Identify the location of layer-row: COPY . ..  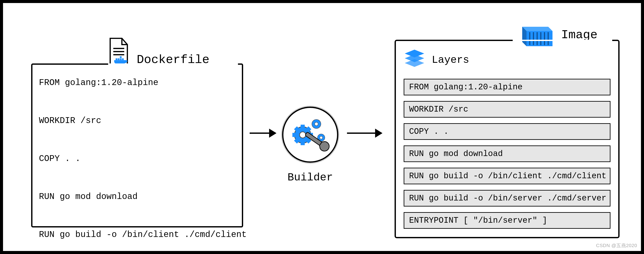
(507, 131).